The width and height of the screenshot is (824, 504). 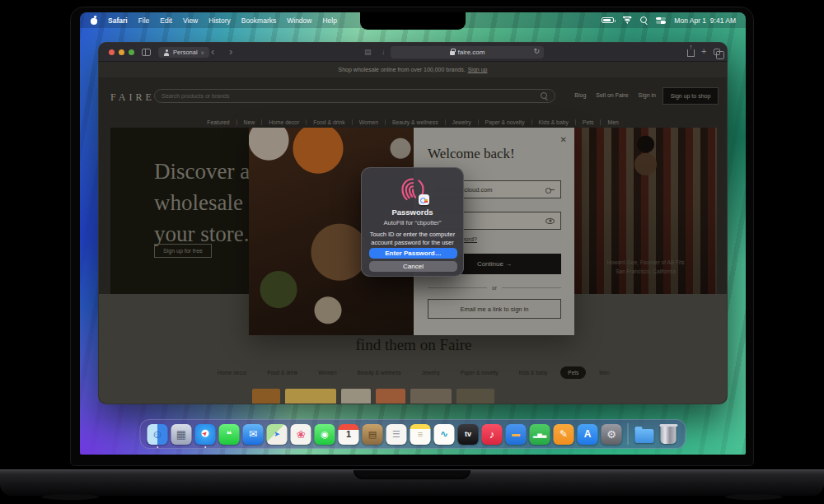 What do you see at coordinates (691, 96) in the screenshot?
I see `signup-to-shop-button: Sign up to shop` at bounding box center [691, 96].